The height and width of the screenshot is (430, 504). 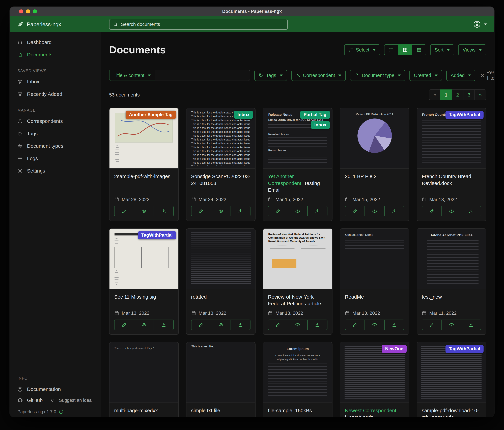 I want to click on title-content-filter-input, so click(x=203, y=75).